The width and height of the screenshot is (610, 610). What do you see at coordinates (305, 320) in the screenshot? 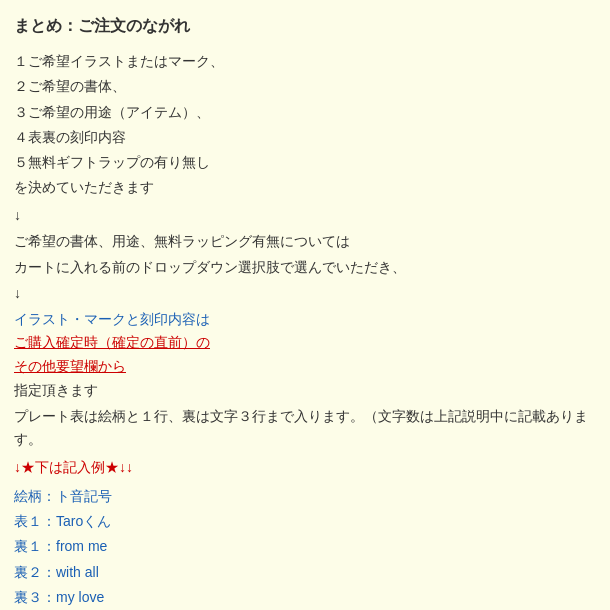
I see `blue-line-1: イラスト・マークと刻印内容は` at bounding box center [305, 320].